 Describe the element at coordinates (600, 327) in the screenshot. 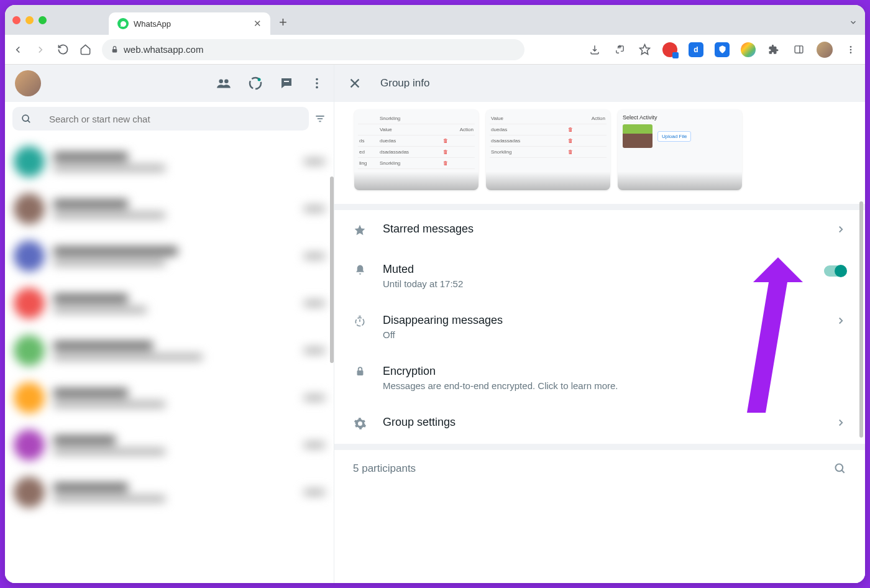

I see `disappearing-messages-row: Disappearing messages Off` at that location.